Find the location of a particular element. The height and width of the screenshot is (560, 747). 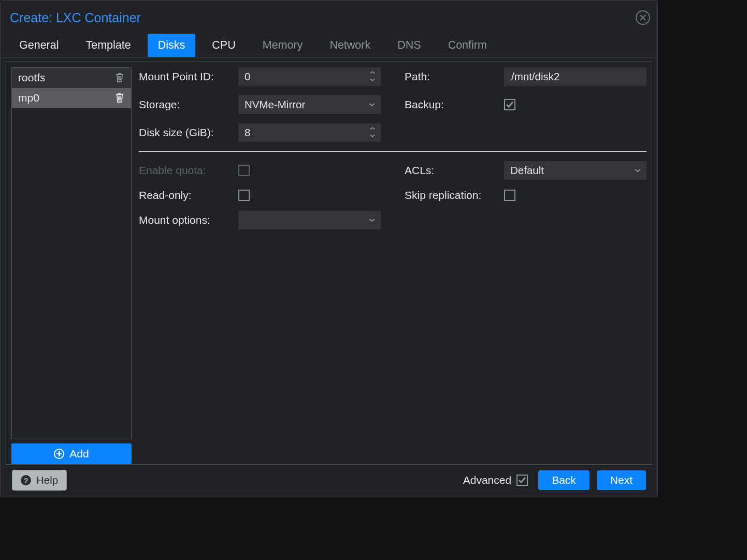

next-button: Next is located at coordinates (622, 480).